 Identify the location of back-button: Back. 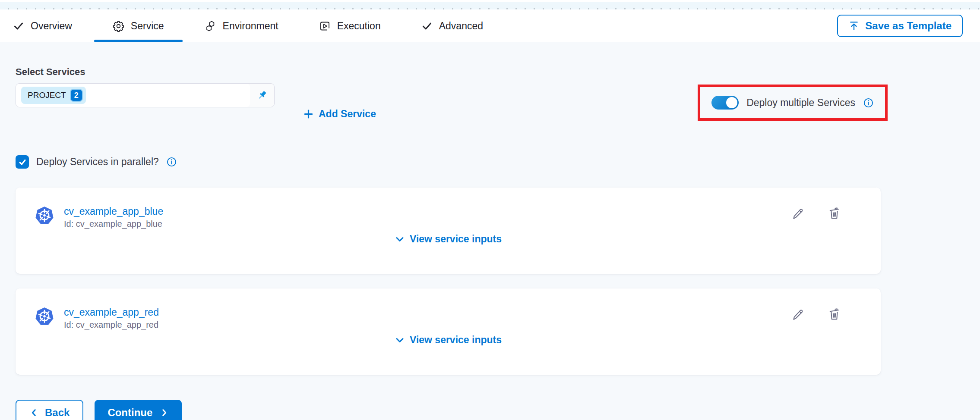
(49, 410).